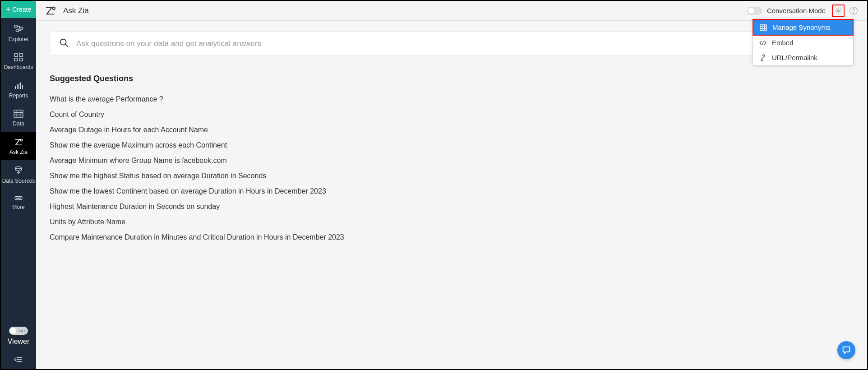 This screenshot has width=868, height=370. Describe the element at coordinates (803, 42) in the screenshot. I see `dropdown-item-embed: Embed` at that location.